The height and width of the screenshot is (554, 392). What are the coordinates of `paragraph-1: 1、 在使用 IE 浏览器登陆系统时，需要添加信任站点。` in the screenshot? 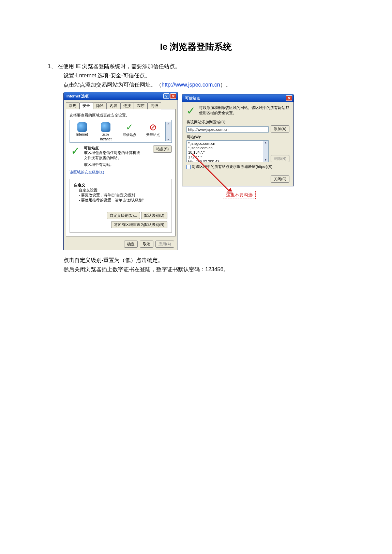 It's located at (196, 67).